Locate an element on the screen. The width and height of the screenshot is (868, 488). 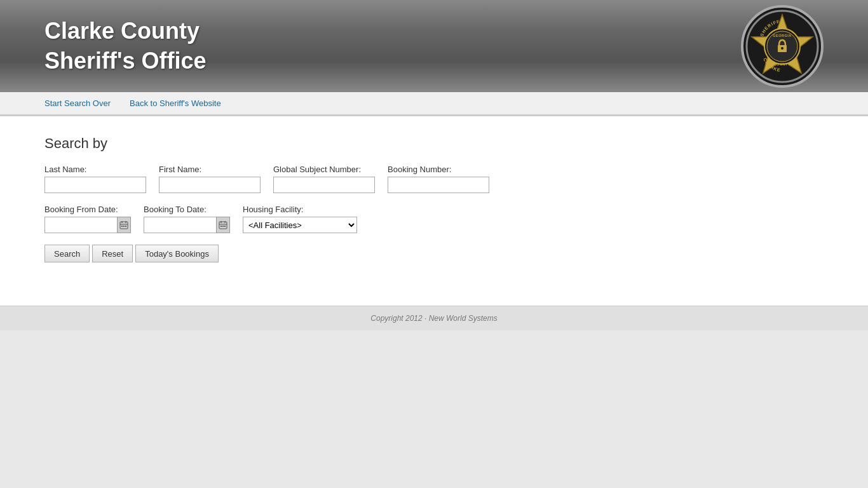
booking-number-field: Booking Number: is located at coordinates (438, 179).